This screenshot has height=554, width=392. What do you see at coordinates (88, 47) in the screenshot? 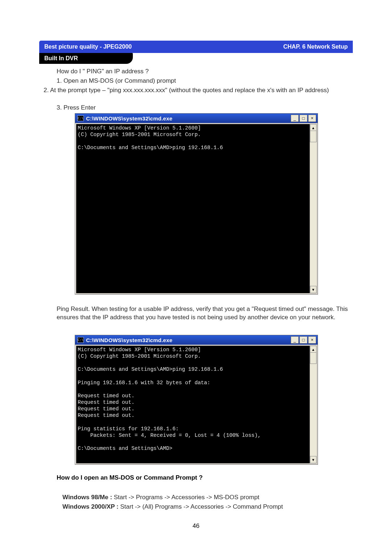
I see `header-left-text: Best picture quality - JPEG2000` at bounding box center [88, 47].